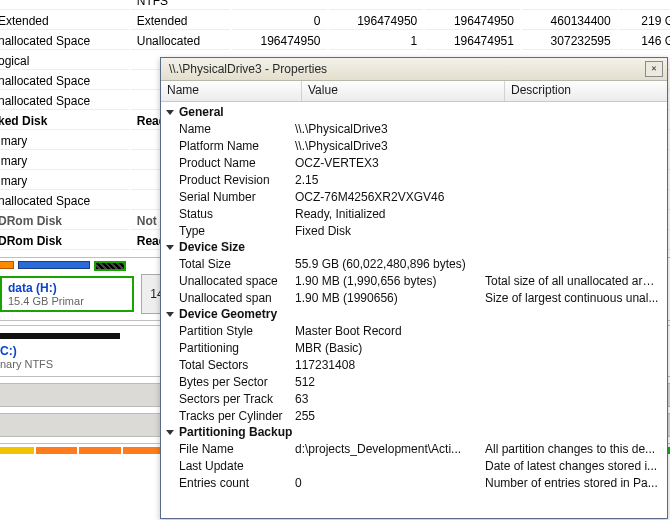 This screenshot has width=670, height=520. Describe the element at coordinates (67, 301) in the screenshot. I see `partition-sub: 15.4 GB Primar` at that location.